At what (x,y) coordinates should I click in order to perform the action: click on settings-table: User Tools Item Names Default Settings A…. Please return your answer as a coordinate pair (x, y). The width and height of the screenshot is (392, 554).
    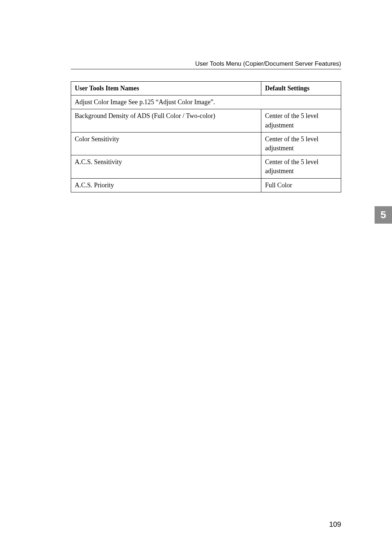
    Looking at the image, I should click on (206, 137).